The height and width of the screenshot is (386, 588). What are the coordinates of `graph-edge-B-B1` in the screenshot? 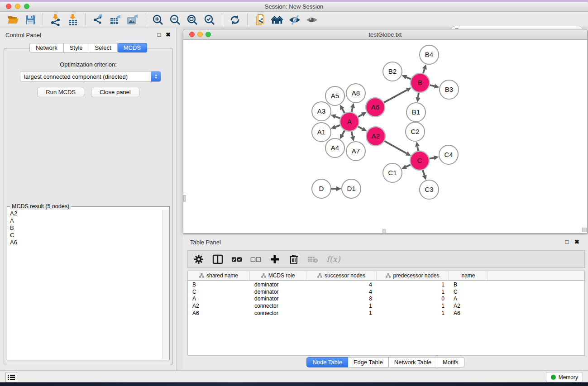 It's located at (418, 95).